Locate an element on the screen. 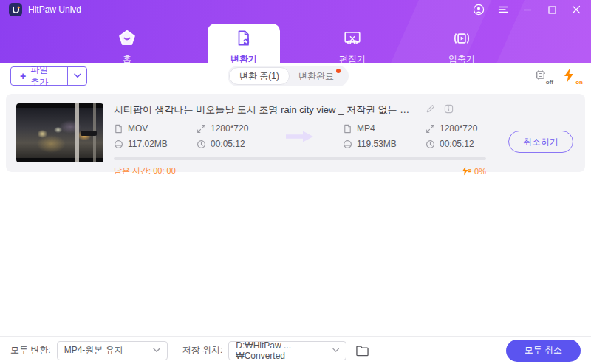 This screenshot has width=591, height=364. home-icon is located at coordinates (127, 40).